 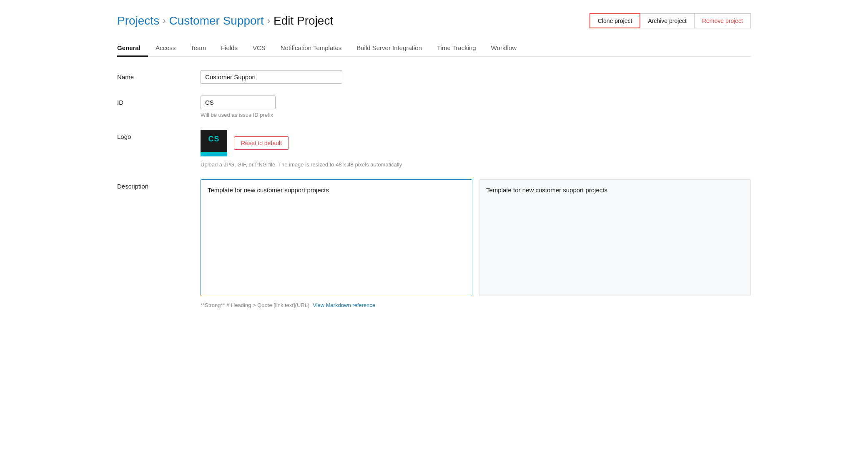 I want to click on tab-general: General, so click(x=133, y=48).